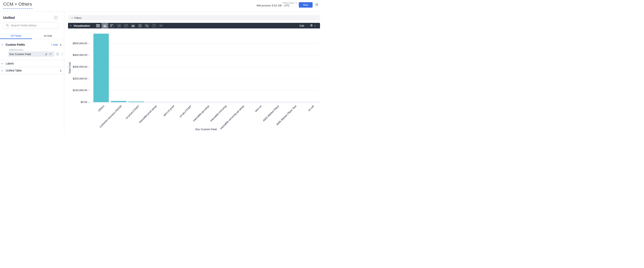  Describe the element at coordinates (140, 26) in the screenshot. I see `pie-chart-glyph` at that location.